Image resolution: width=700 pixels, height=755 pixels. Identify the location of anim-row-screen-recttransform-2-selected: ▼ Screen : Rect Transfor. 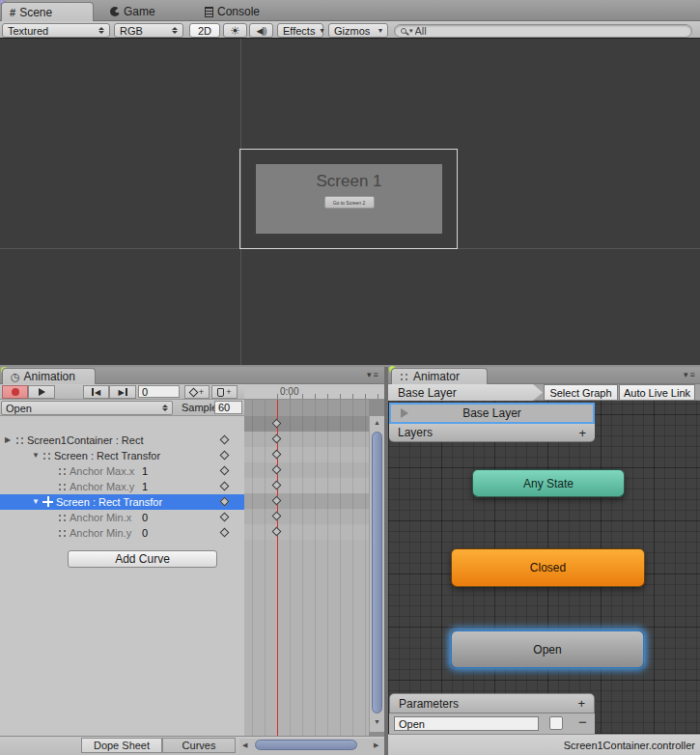
(122, 502).